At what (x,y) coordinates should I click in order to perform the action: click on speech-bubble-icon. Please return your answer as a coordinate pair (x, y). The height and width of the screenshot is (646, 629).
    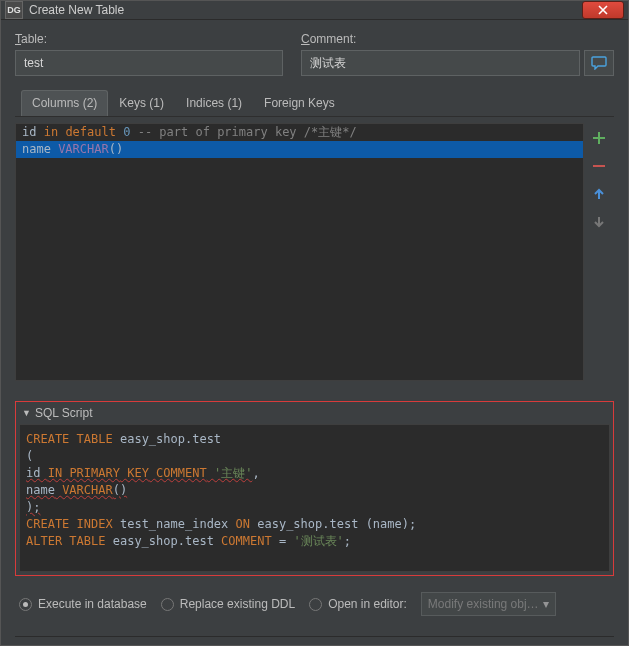
    Looking at the image, I should click on (599, 63).